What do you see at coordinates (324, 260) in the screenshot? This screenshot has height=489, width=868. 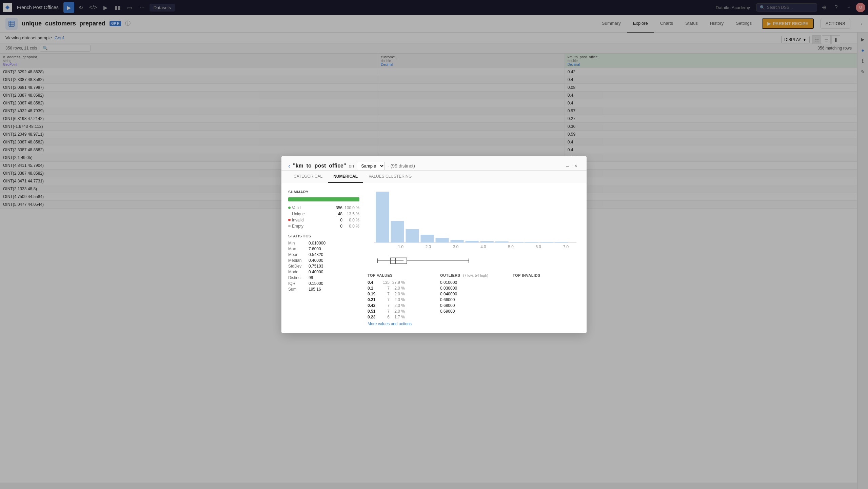 I see `stat-median: Median0.40000` at bounding box center [324, 260].